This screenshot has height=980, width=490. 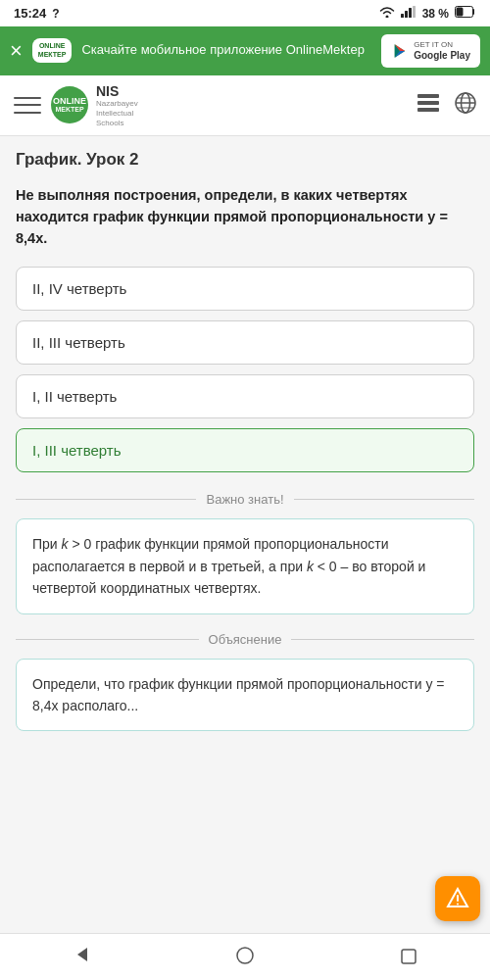 I want to click on explanation-text: Определи, что график функции прямой проп…, so click(x=239, y=695).